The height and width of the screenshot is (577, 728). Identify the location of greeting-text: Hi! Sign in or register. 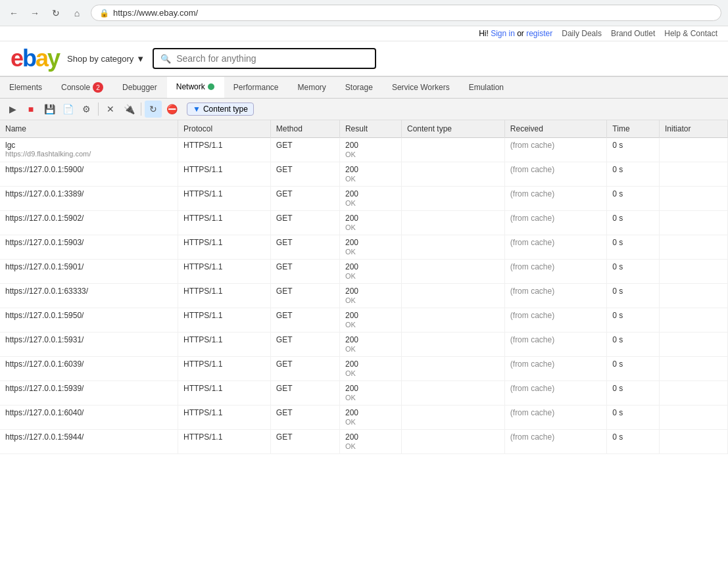
(516, 34).